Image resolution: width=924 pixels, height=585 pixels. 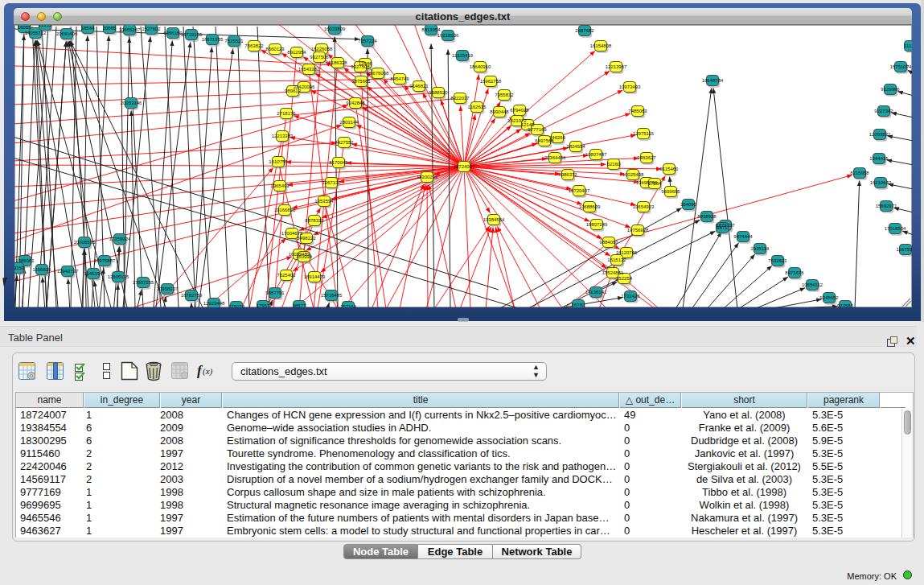 I want to click on svg-text: 17957255, so click(x=143, y=282).